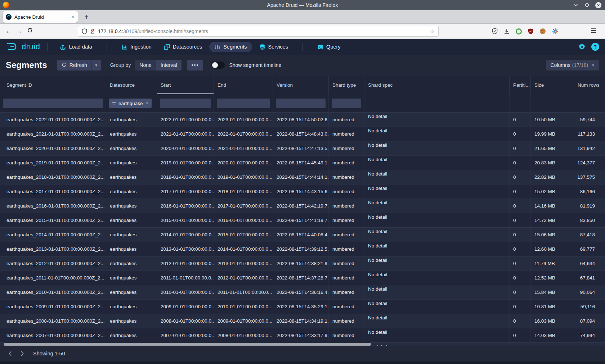  Describe the element at coordinates (53, 104) in the screenshot. I see `filter-input-segment-id` at that location.